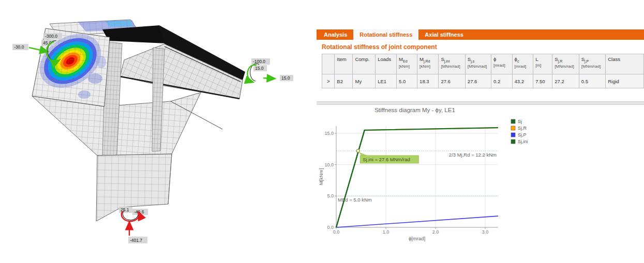 The width and height of the screenshot is (644, 263). What do you see at coordinates (428, 64) in the screenshot?
I see `column-header-M: Mj,Rd[kNm]` at bounding box center [428, 64].